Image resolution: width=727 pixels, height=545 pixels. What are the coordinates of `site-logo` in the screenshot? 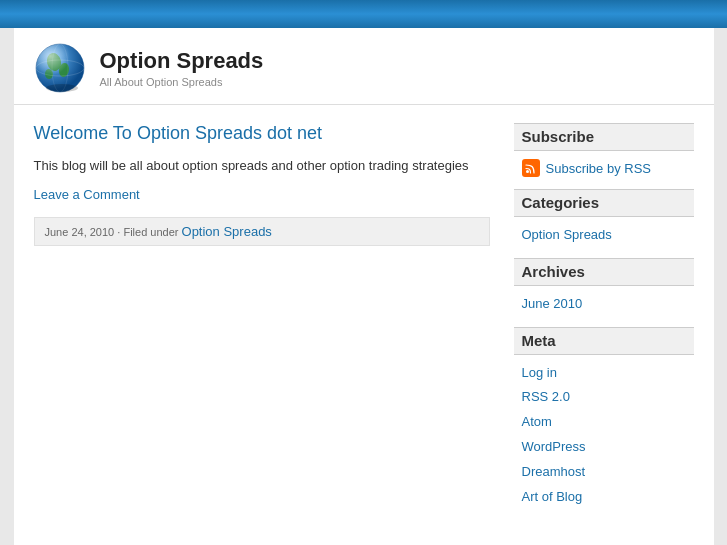 It's located at (60, 68).